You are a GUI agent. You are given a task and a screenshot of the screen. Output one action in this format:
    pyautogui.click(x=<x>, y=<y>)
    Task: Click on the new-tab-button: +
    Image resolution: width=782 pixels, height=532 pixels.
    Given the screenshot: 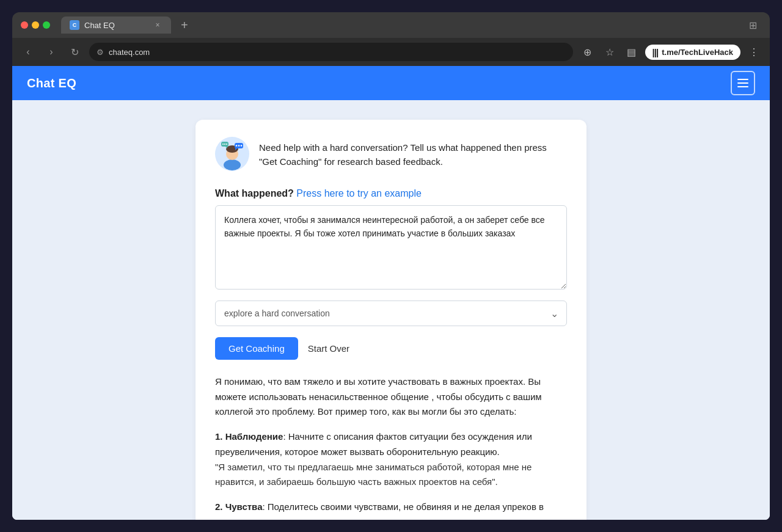 What is the action you would take?
    pyautogui.click(x=185, y=26)
    